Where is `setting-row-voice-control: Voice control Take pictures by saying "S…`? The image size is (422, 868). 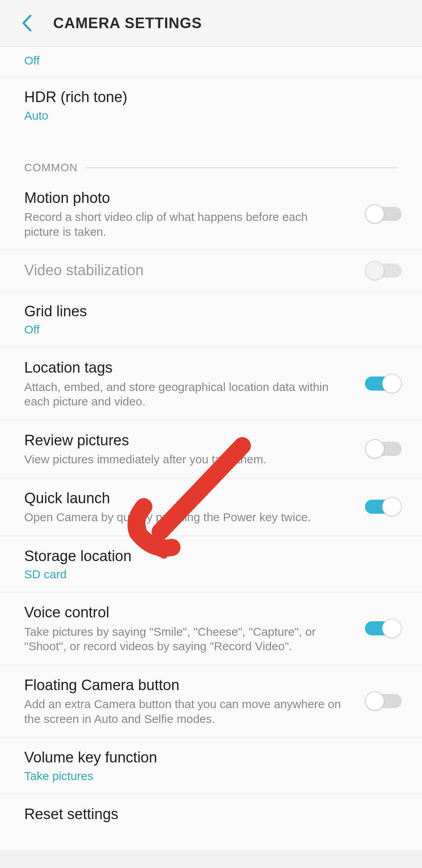 setting-row-voice-control: Voice control Take pictures by saying "S… is located at coordinates (211, 629).